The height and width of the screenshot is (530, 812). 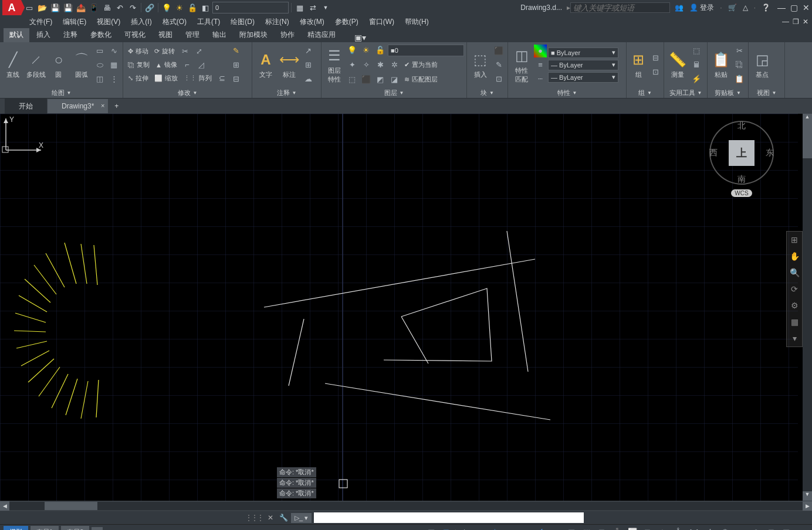 What do you see at coordinates (540, 65) in the screenshot?
I see `lineweight-icon: ≡` at bounding box center [540, 65].